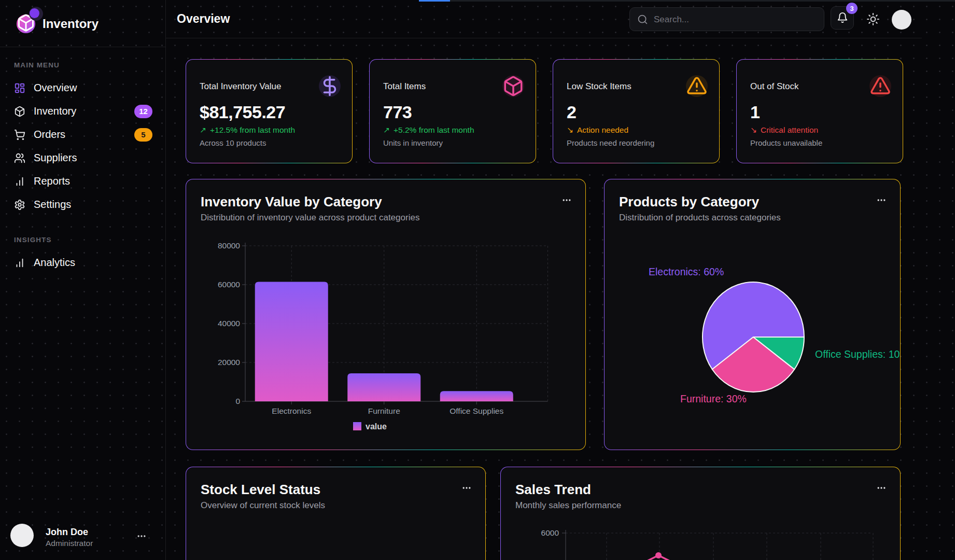 The height and width of the screenshot is (560, 955). What do you see at coordinates (237, 401) in the screenshot?
I see `y-axis-tick: 0` at bounding box center [237, 401].